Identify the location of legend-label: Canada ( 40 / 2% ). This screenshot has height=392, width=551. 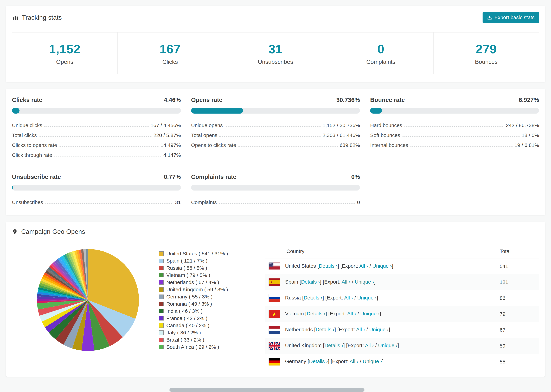
(188, 325).